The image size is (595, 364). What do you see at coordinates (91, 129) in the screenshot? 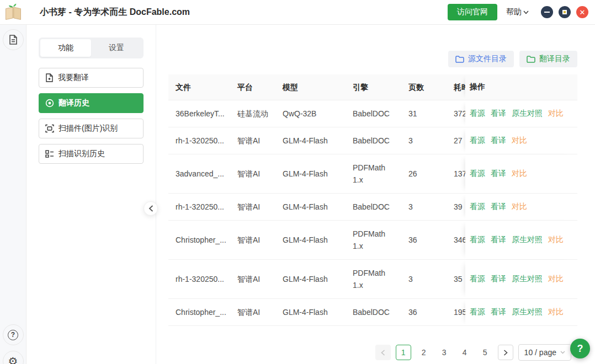
I see `sidebar-item-scan-ocr: 扫描件(图片)识别` at bounding box center [91, 129].